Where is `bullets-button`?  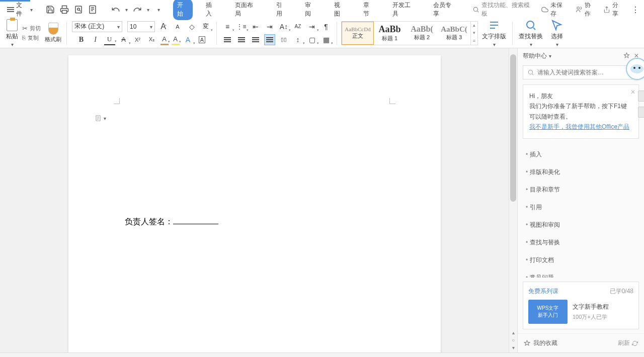
bullets-button is located at coordinates (227, 27).